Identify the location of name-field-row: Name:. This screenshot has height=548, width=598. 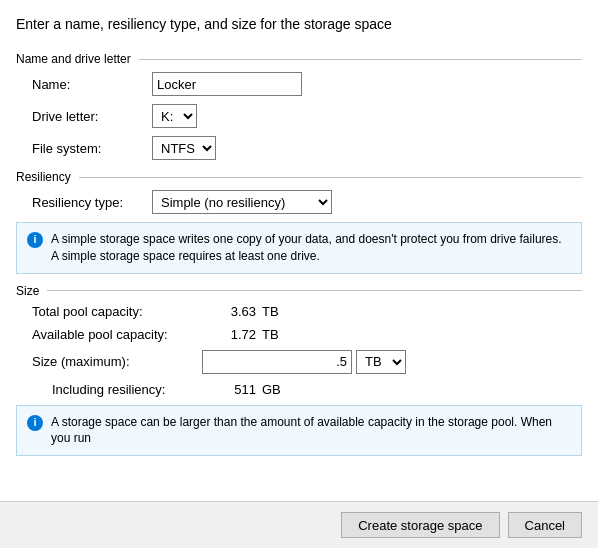
(299, 84).